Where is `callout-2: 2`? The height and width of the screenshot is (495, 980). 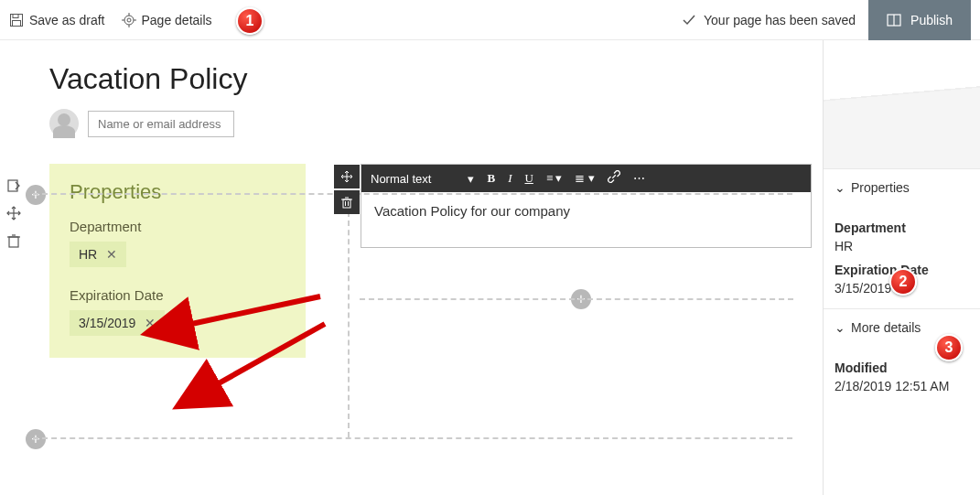
callout-2: 2 is located at coordinates (903, 282).